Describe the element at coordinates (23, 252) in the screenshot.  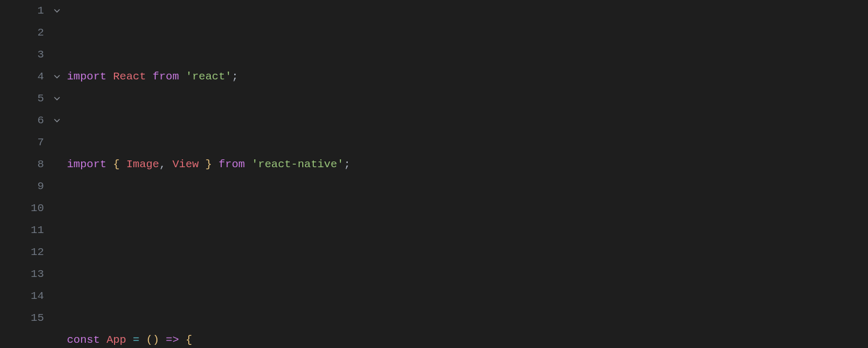
I see `line-number: 12` at that location.